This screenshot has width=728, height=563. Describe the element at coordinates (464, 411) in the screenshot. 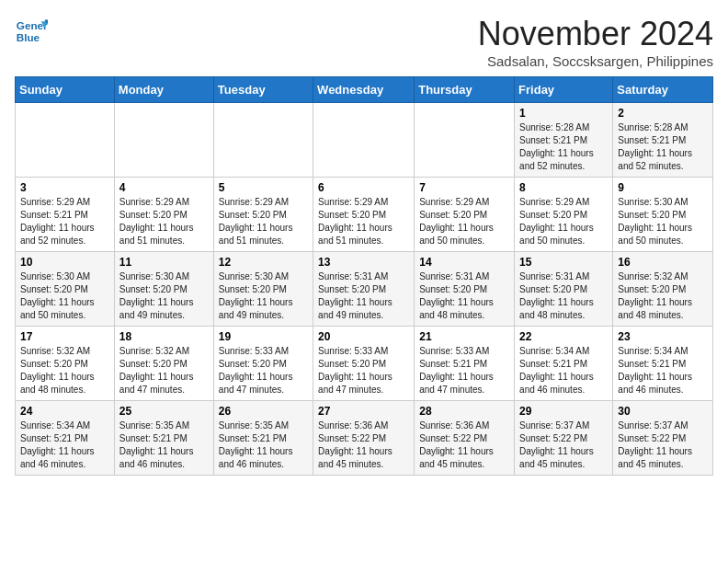

I see `day-number: 28` at that location.